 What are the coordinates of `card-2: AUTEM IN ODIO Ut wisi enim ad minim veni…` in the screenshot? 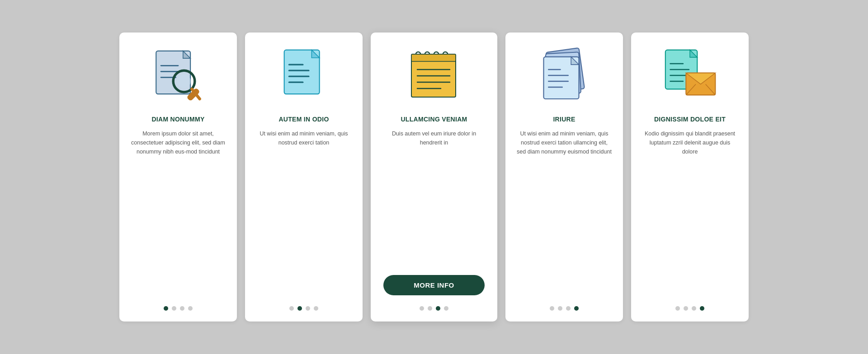 It's located at (304, 177).